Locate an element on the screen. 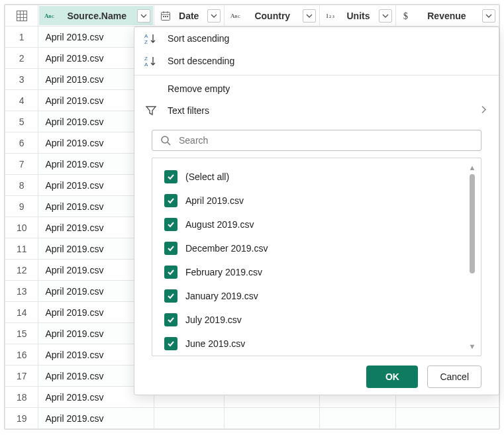  menu-label: Text filters is located at coordinates (188, 111).